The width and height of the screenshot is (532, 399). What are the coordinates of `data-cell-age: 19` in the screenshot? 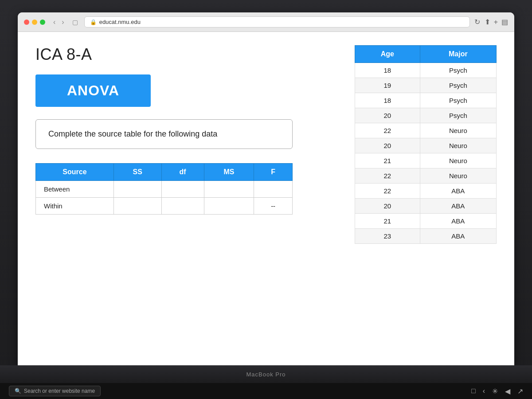 It's located at (387, 86).